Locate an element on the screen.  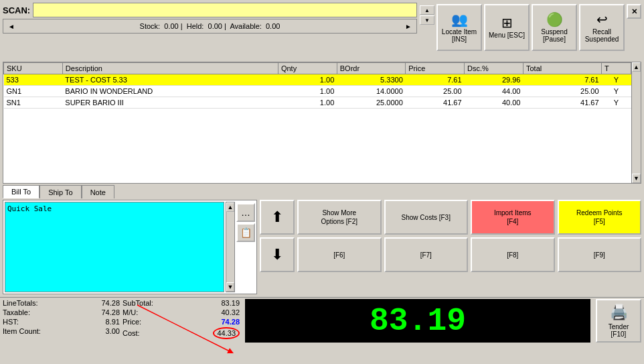
taxable-row: Taxable: 74.28 is located at coordinates (62, 312).